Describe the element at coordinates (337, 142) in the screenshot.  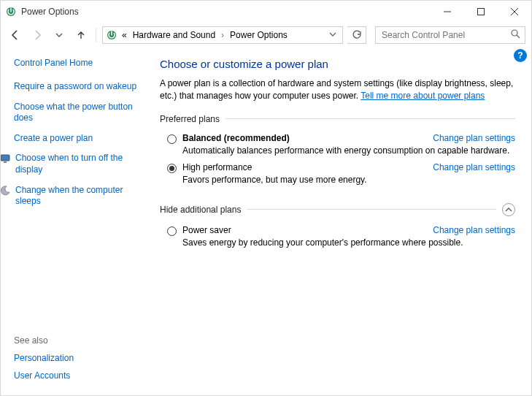
I see `plan-balanced: Balanced (recommended) Change plan setti…` at that location.